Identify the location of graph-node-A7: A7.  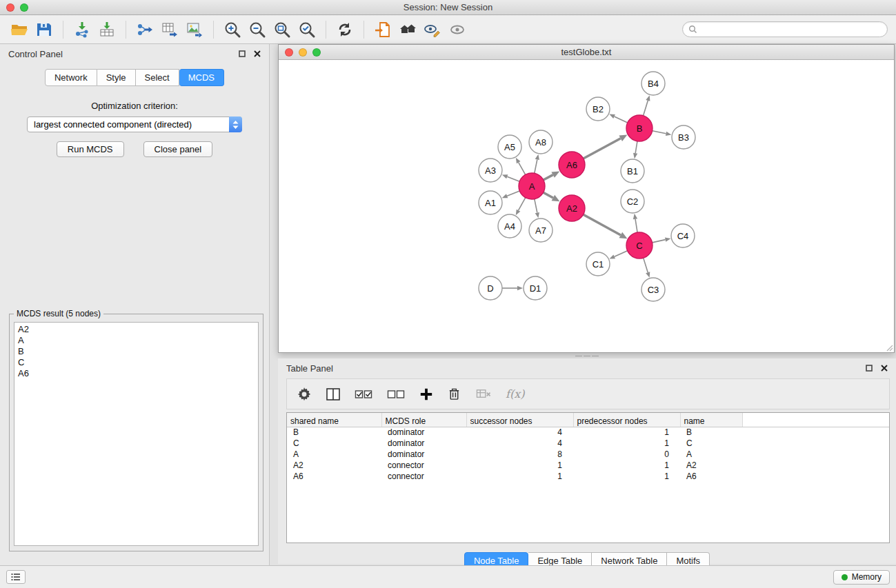
(541, 230).